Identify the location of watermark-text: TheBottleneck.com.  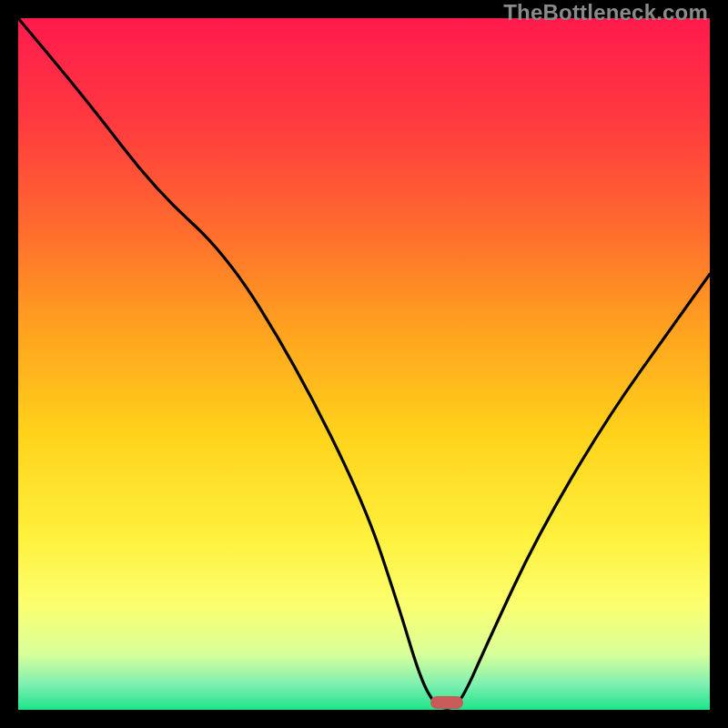
(606, 13).